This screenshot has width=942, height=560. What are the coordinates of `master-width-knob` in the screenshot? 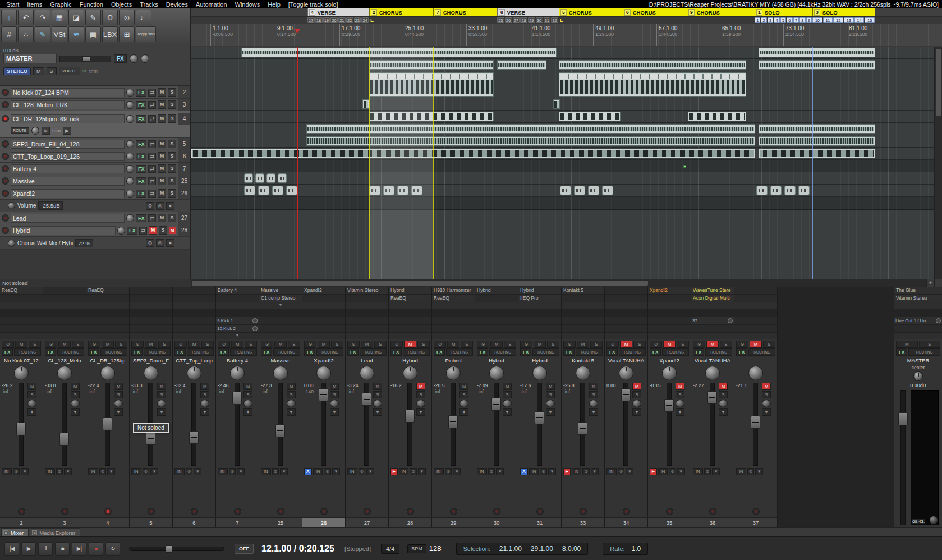 It's located at (145, 58).